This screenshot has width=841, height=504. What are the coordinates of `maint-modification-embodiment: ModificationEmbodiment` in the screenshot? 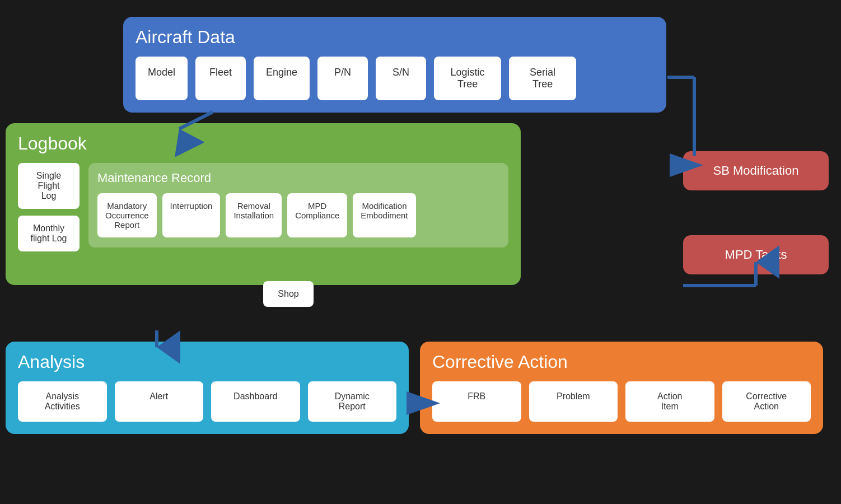 It's located at (384, 215).